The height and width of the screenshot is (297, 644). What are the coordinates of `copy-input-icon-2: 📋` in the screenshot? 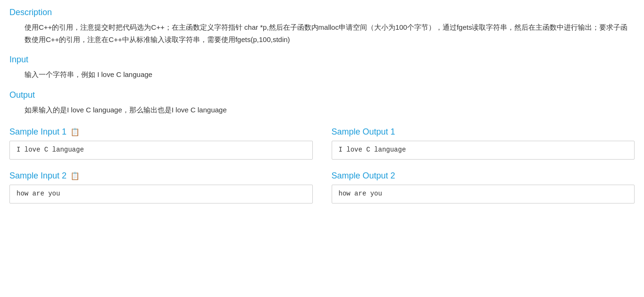 It's located at (75, 176).